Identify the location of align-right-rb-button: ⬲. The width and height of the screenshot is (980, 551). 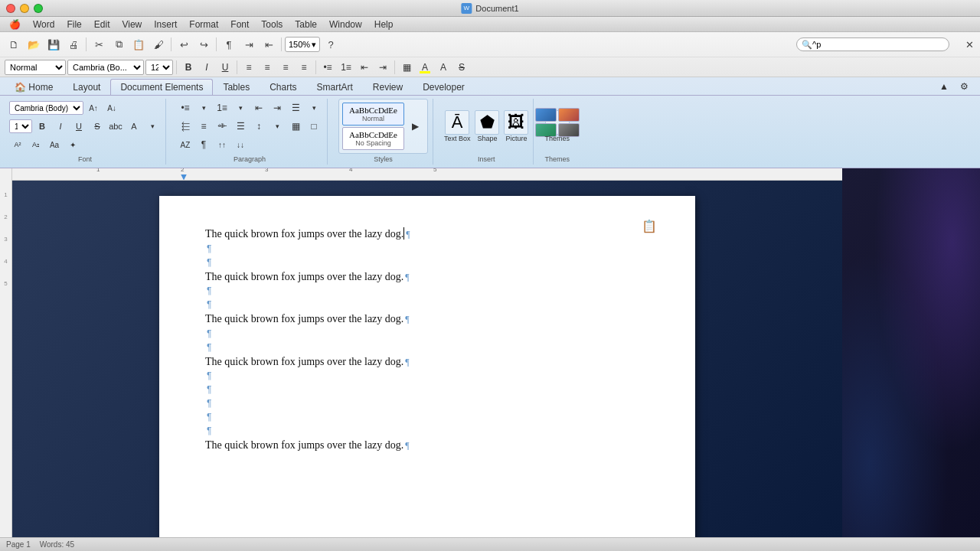
(222, 126).